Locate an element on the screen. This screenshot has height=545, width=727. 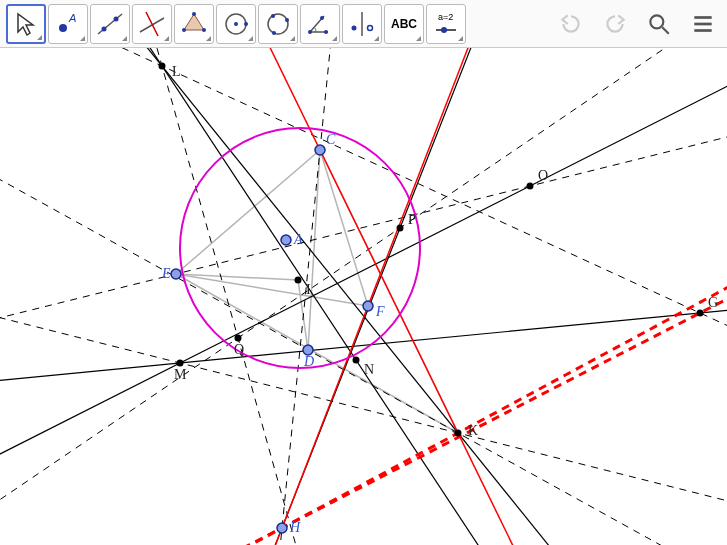
label-C: C is located at coordinates (331, 140).